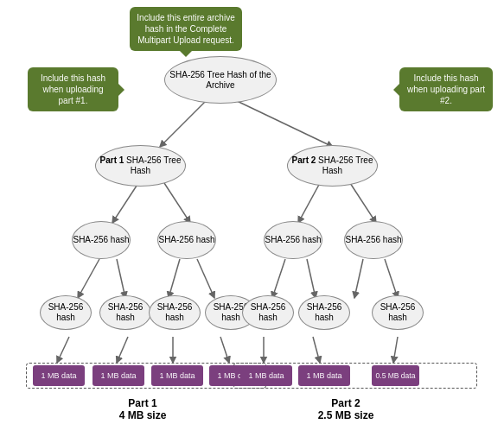  What do you see at coordinates (177, 376) in the screenshot?
I see `p1-data-3: 1 MB data` at bounding box center [177, 376].